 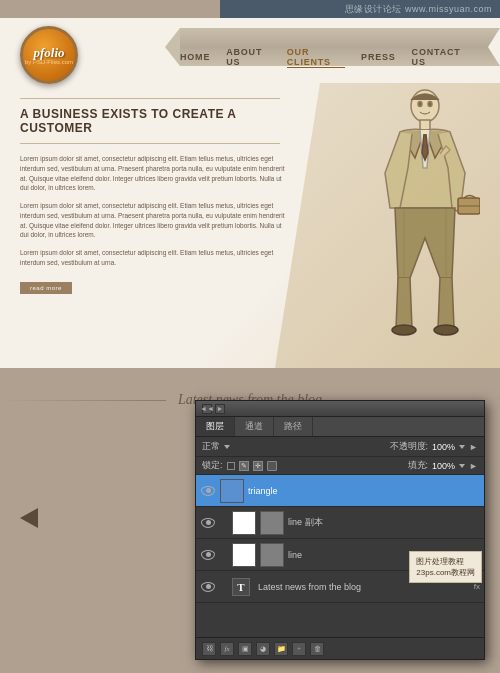 What do you see at coordinates (208, 555) in the screenshot?
I see `ps-eye-line` at bounding box center [208, 555].